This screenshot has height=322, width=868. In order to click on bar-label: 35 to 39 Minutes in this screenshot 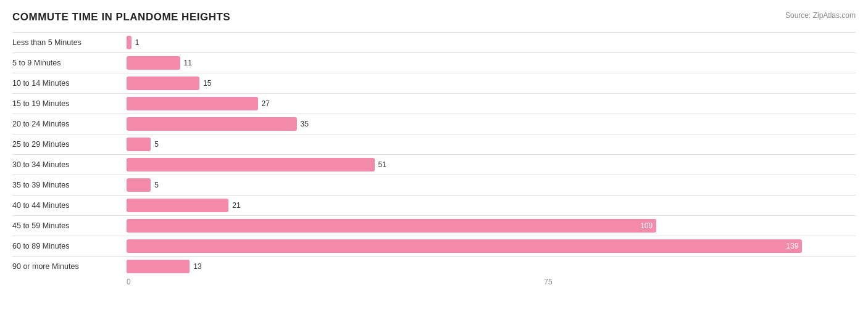, I will do `click(69, 185)`.